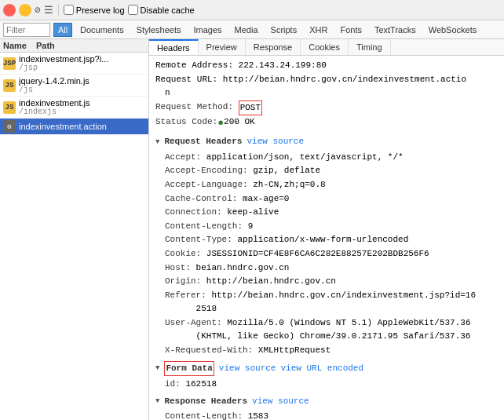 This screenshot has width=504, height=420. Describe the element at coordinates (203, 142) in the screenshot. I see `request-headers-title: Request Headers` at that location.